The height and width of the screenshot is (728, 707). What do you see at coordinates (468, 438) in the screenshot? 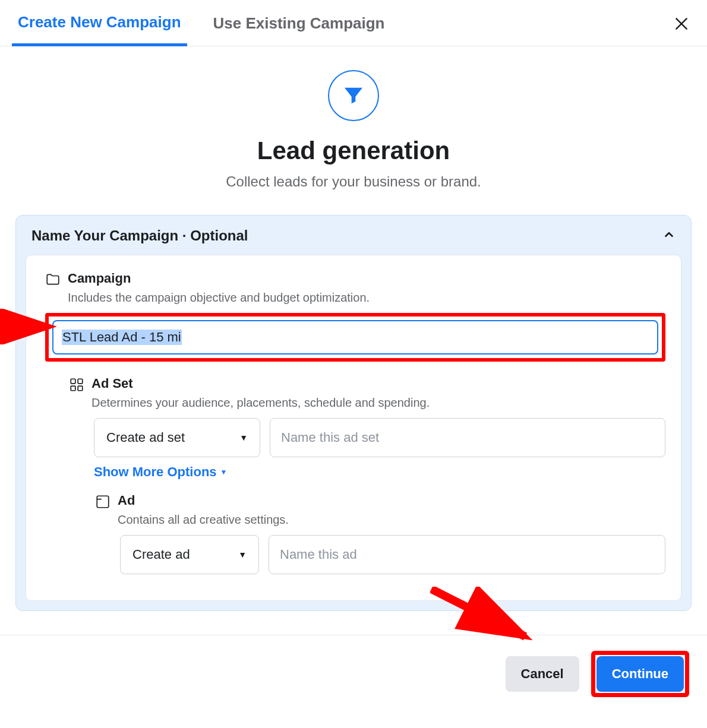
I see `adset-name-input` at bounding box center [468, 438].